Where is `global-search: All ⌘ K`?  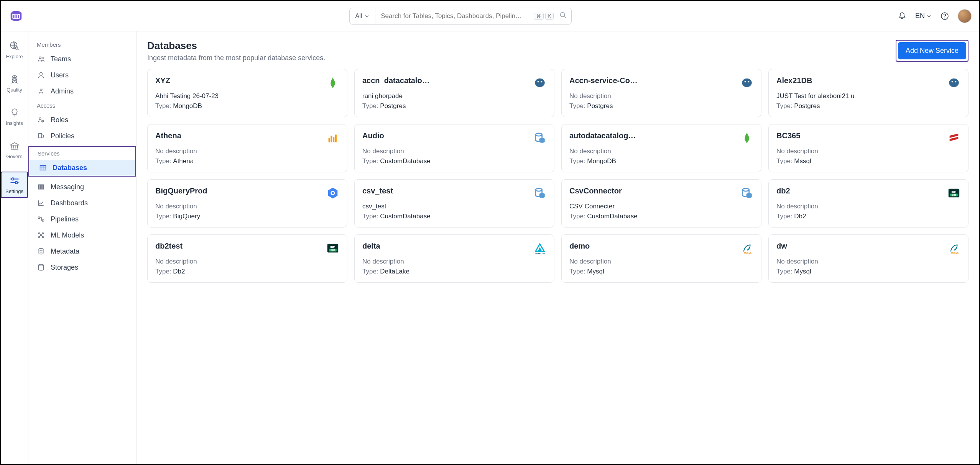 global-search: All ⌘ K is located at coordinates (460, 16).